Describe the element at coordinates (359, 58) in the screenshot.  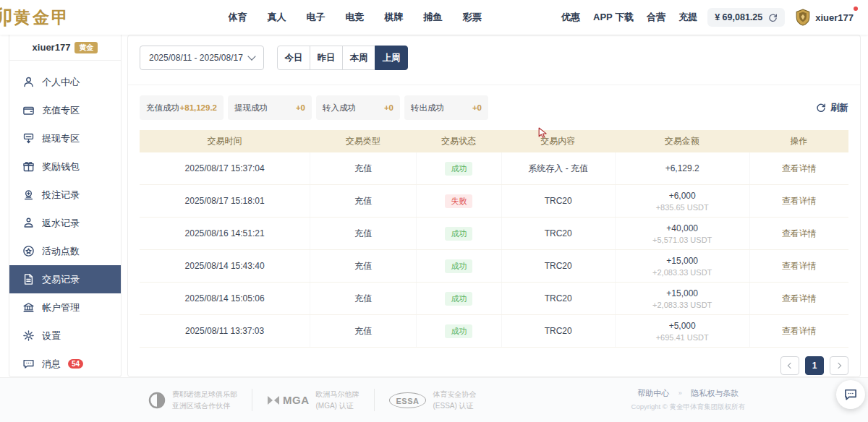
I see `period-tab: 本周` at that location.